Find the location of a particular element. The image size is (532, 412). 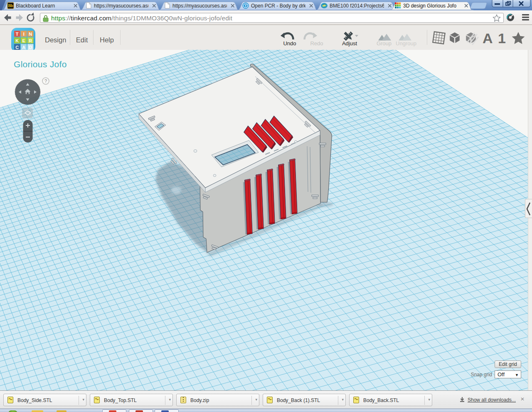

svg-text: K is located at coordinates (17, 41).